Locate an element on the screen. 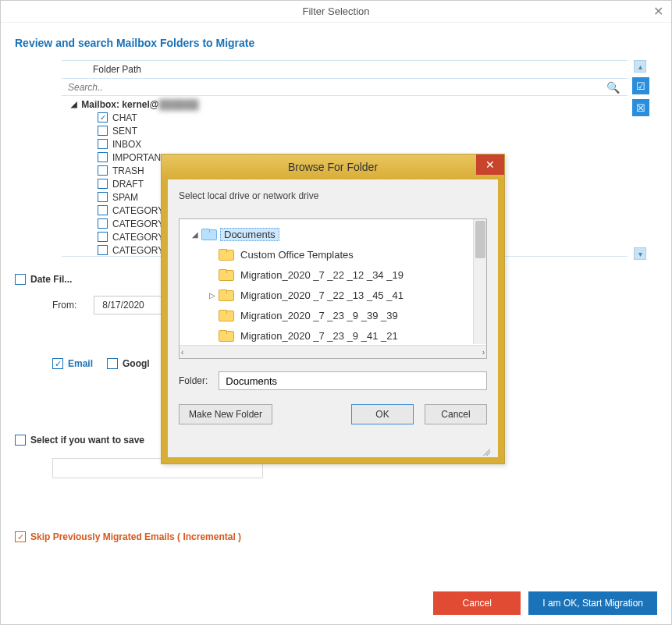  dialog-buttons: Make New Folder OK Cancel is located at coordinates (332, 414).